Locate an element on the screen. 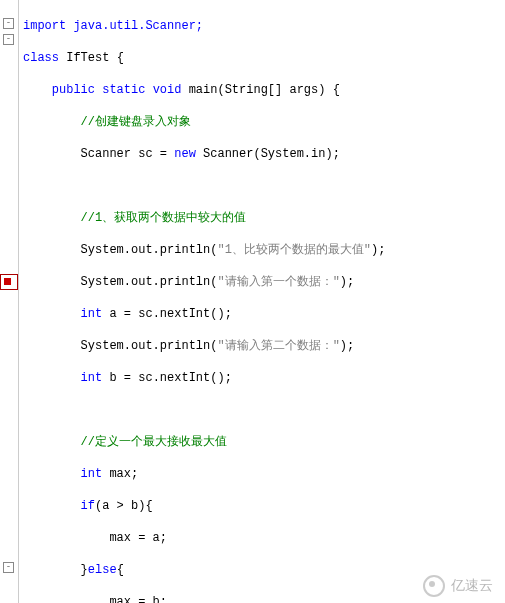 Image resolution: width=505 pixels, height=603 pixels. comment: //定义一个最大接收最大值 is located at coordinates (154, 442).